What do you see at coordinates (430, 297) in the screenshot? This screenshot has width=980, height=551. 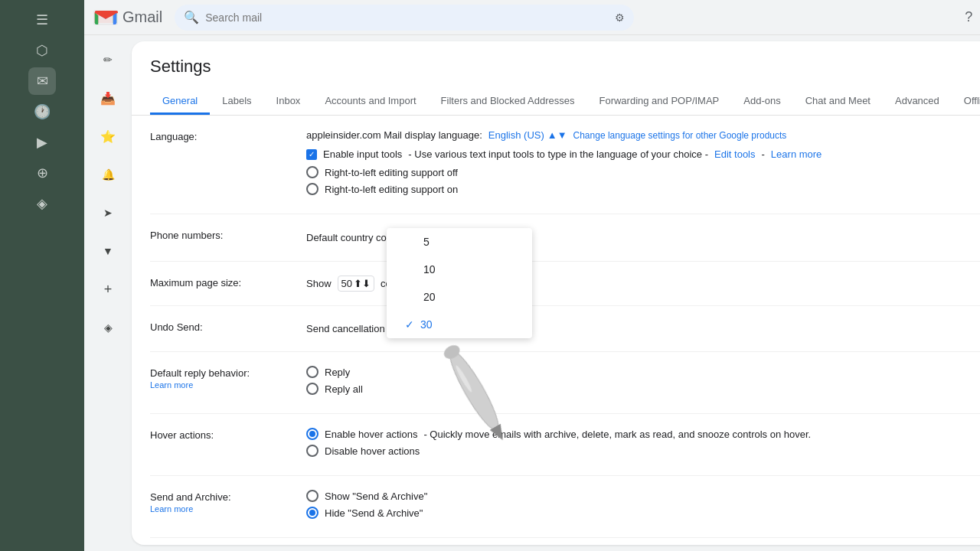 I see `dropdown-item-20-label: 20` at bounding box center [430, 297].